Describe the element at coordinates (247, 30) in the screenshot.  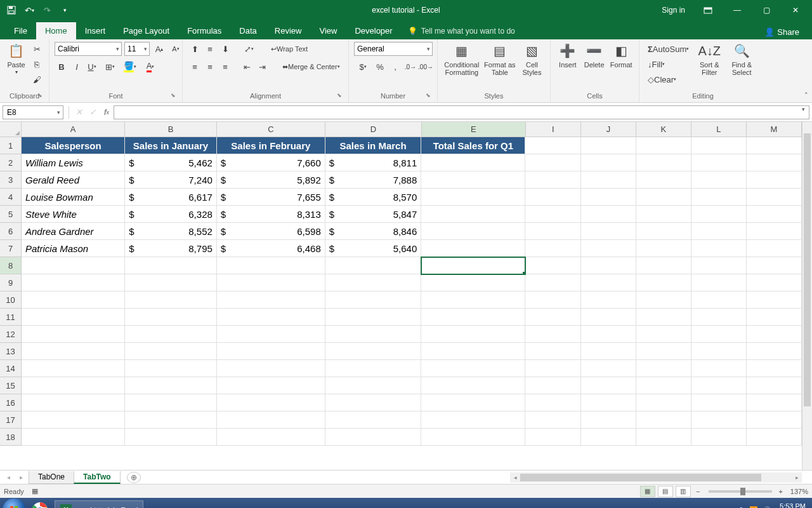
I see `tab-data: Data` at that location.